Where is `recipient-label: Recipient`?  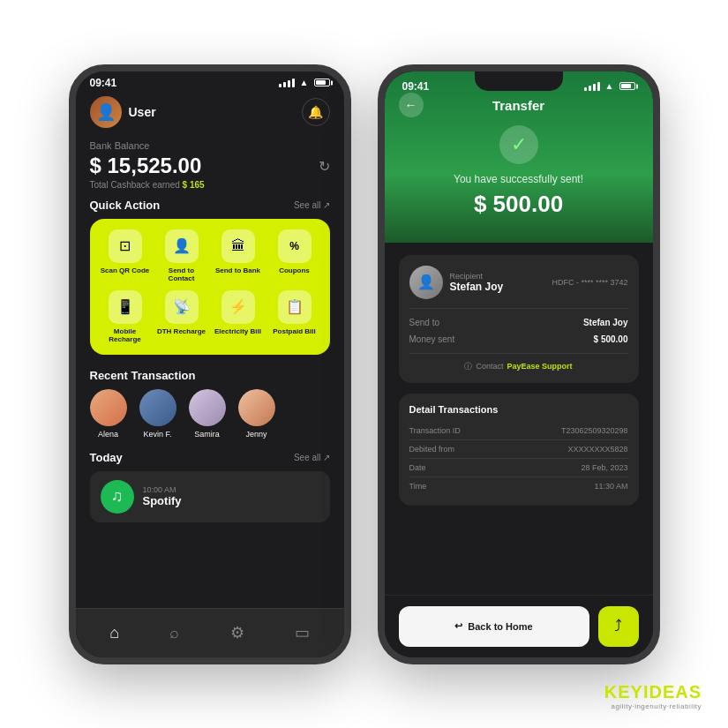 recipient-label: Recipient is located at coordinates (477, 276).